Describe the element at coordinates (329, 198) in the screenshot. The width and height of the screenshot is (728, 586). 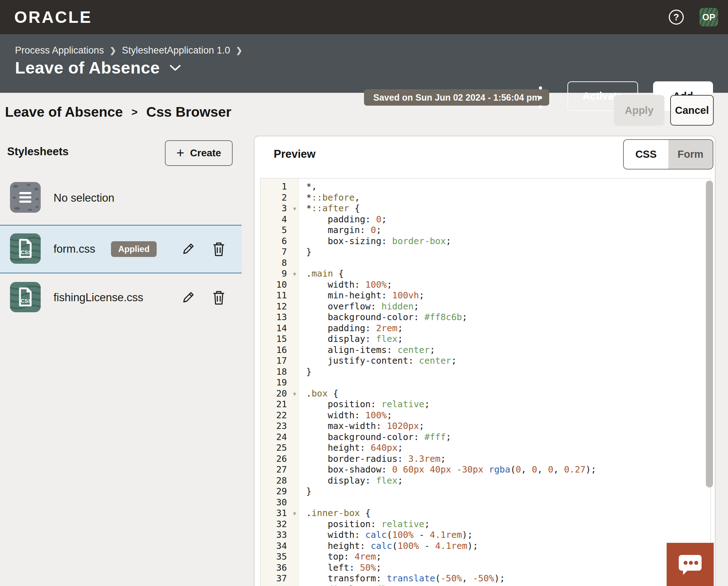
I see `code-text: *::before,` at that location.